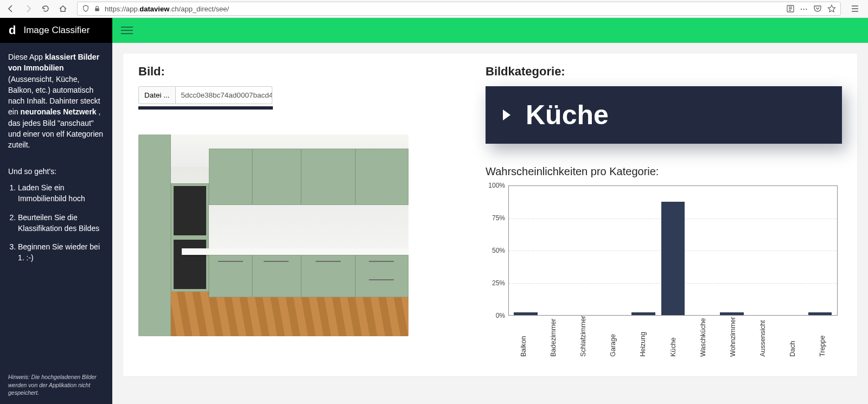 The width and height of the screenshot is (868, 404). What do you see at coordinates (673, 338) in the screenshot?
I see `x-tick-label: Küche` at bounding box center [673, 338].